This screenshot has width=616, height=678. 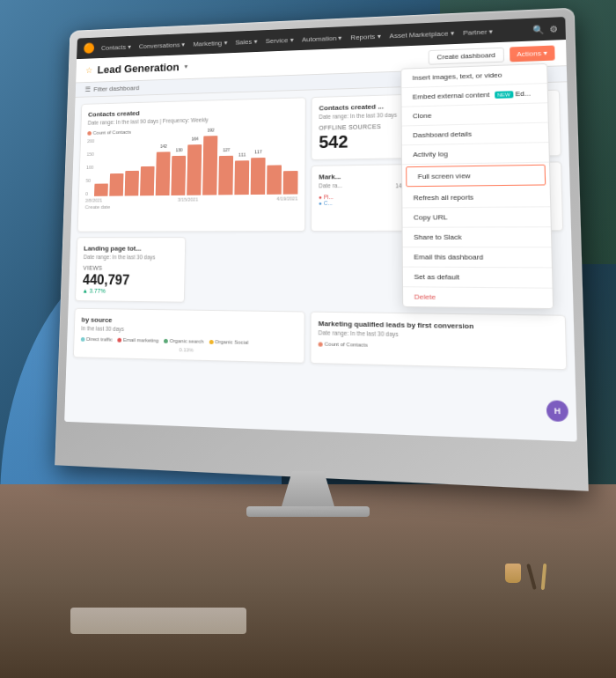 What do you see at coordinates (546, 29) in the screenshot?
I see `nav-icons: 🔍 ⚙` at bounding box center [546, 29].